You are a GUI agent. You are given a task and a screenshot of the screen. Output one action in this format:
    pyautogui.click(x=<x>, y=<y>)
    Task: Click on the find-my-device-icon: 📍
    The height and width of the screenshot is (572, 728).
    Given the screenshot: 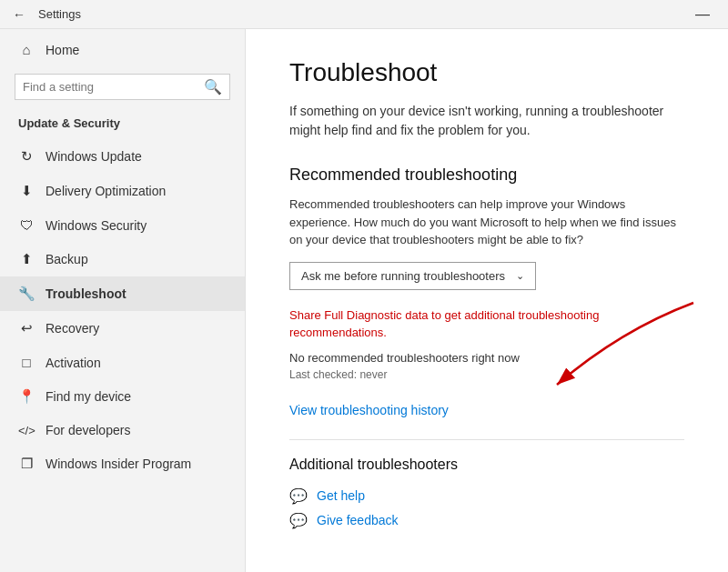 What is the action you would take?
    pyautogui.click(x=26, y=396)
    